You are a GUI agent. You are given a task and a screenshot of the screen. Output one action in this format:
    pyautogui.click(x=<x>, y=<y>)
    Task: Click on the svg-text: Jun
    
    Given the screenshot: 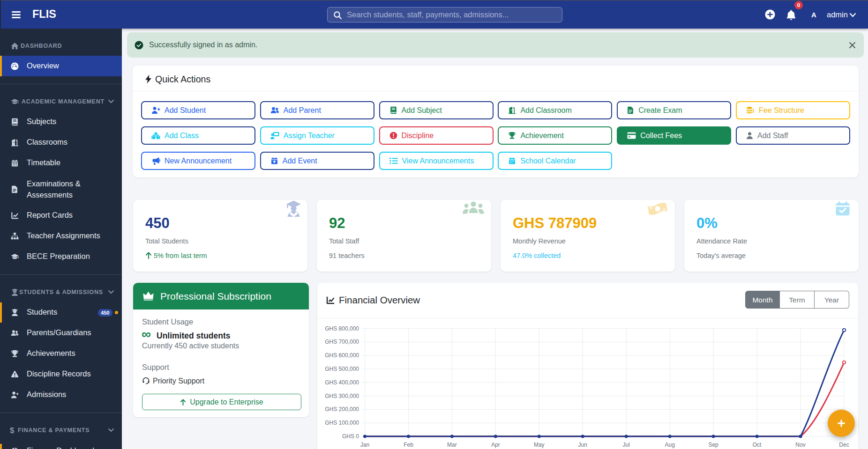 What is the action you would take?
    pyautogui.click(x=583, y=445)
    